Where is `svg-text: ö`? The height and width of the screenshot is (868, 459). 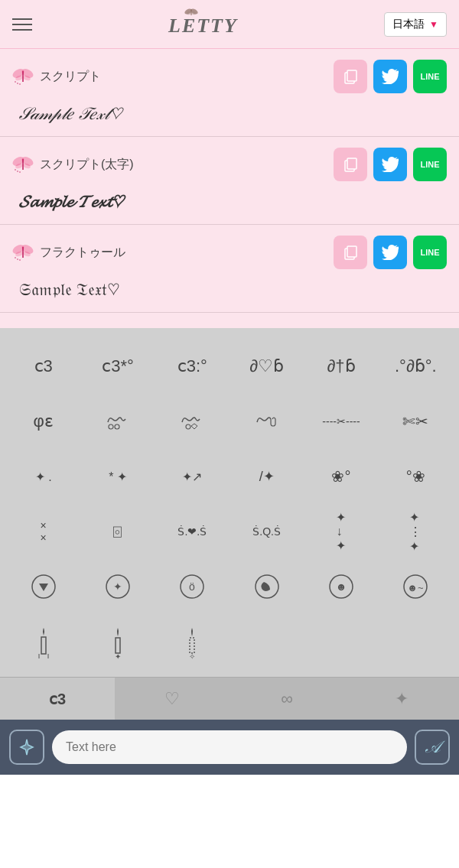 svg-text: ö is located at coordinates (192, 587).